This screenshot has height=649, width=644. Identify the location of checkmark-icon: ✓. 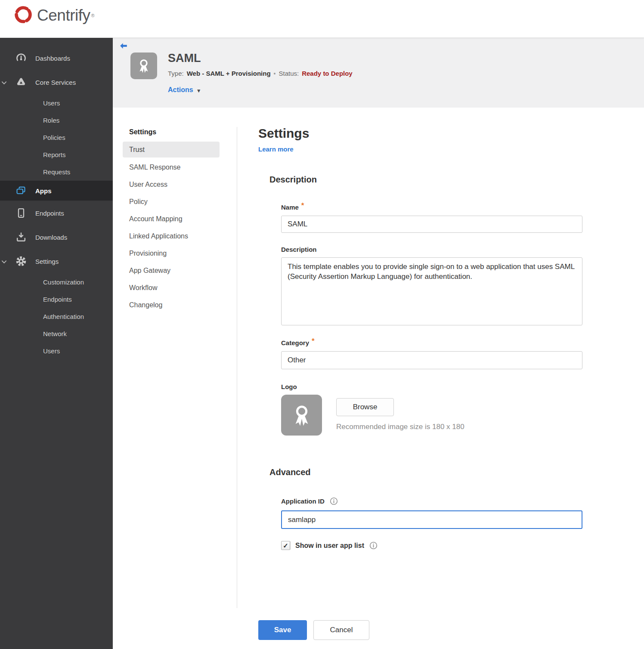
(286, 546).